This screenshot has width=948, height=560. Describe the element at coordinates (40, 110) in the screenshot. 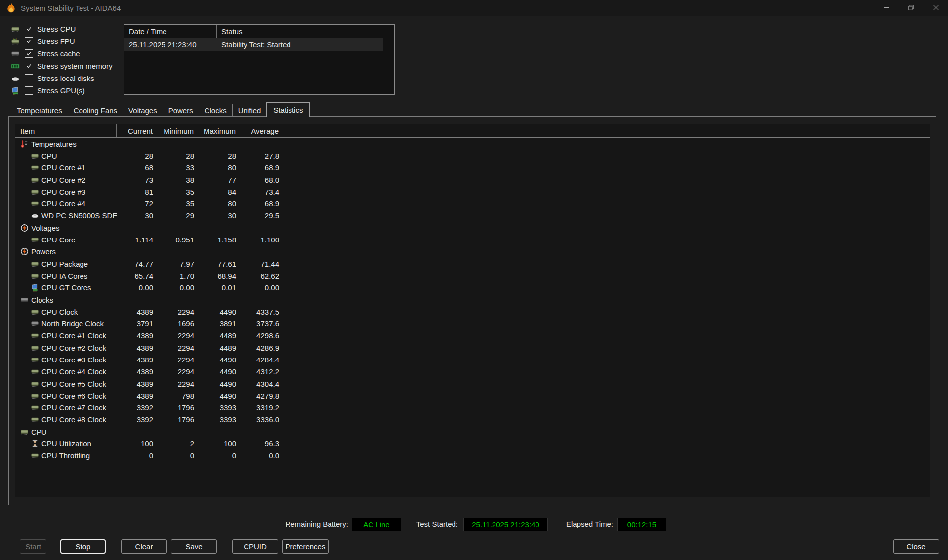

I see `tab-temperatures: Temperatures` at that location.